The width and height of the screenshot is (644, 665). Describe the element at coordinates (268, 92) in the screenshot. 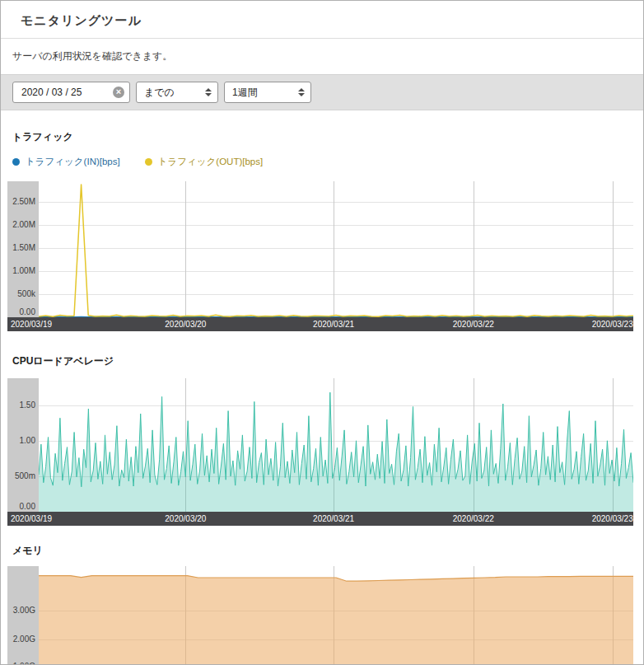

I see `period-select: 1週間` at that location.